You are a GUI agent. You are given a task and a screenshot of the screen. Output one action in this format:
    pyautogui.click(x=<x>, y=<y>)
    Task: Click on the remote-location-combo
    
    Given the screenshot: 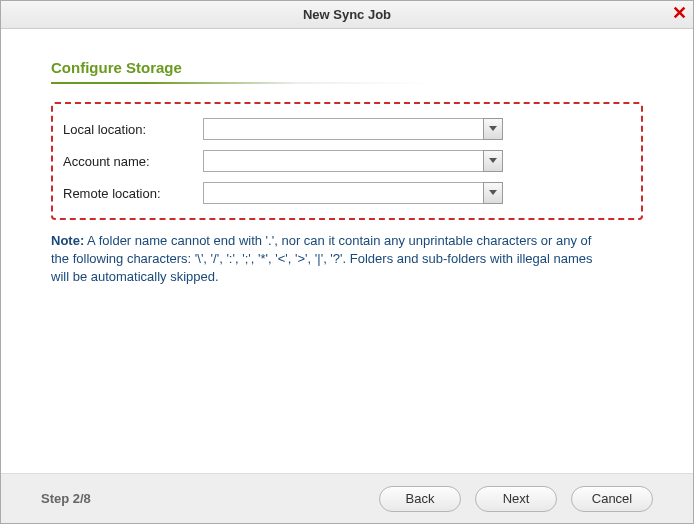 What is the action you would take?
    pyautogui.click(x=353, y=193)
    